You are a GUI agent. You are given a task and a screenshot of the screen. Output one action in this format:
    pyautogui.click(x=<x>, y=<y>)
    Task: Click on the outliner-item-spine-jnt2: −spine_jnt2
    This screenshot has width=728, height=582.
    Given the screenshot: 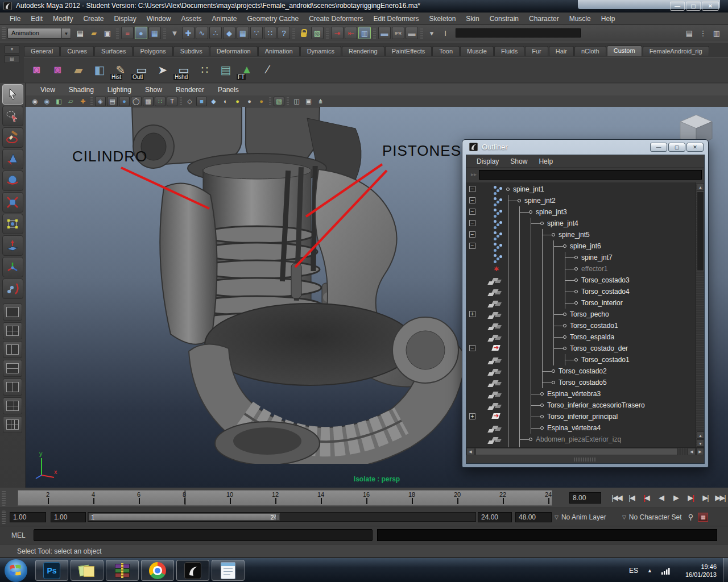 What is the action you would take?
    pyautogui.click(x=581, y=201)
    